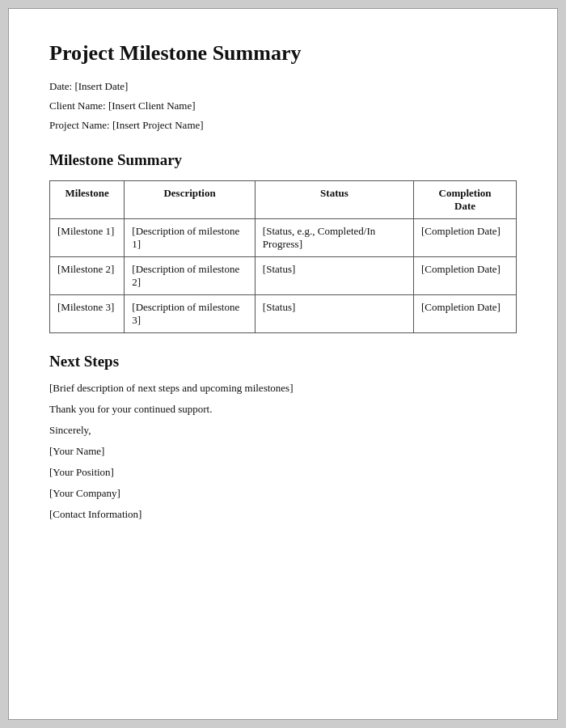 The height and width of the screenshot is (728, 566). I want to click on closing-position: [Your Position], so click(283, 472).